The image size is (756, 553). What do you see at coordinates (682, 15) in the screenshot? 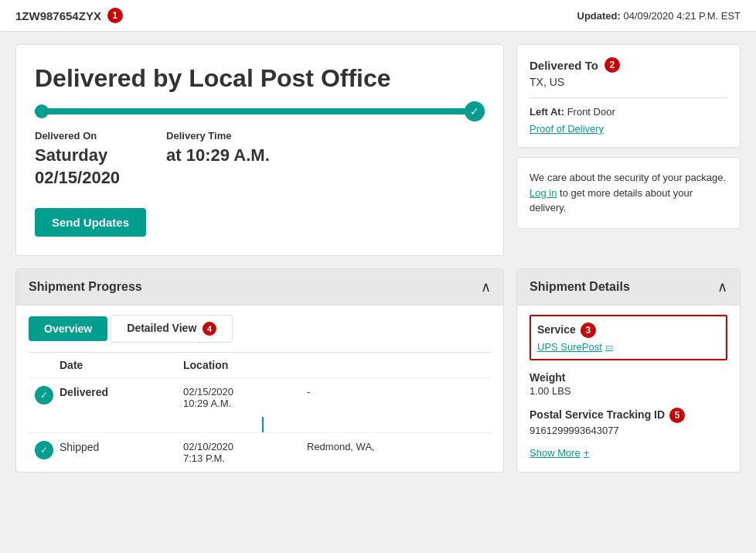
I see `updated-value: 04/09/2020 4:21 P.M. EST` at bounding box center [682, 15].